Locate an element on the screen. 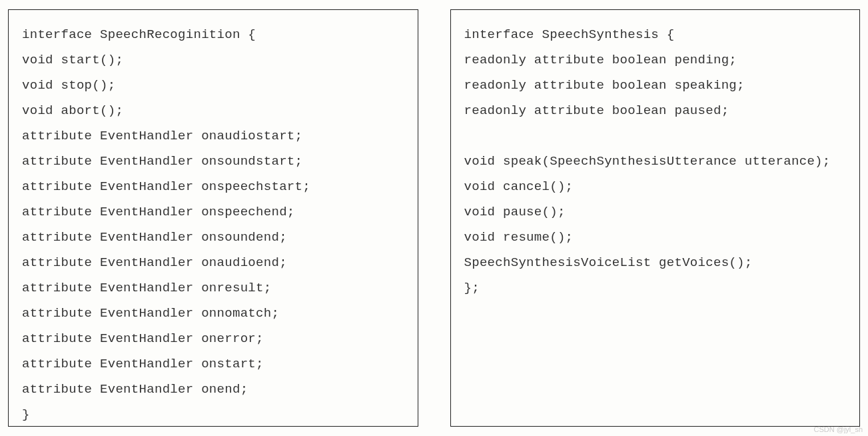 Image resolution: width=868 pixels, height=436 pixels. code-line-blank is located at coordinates (656, 136).